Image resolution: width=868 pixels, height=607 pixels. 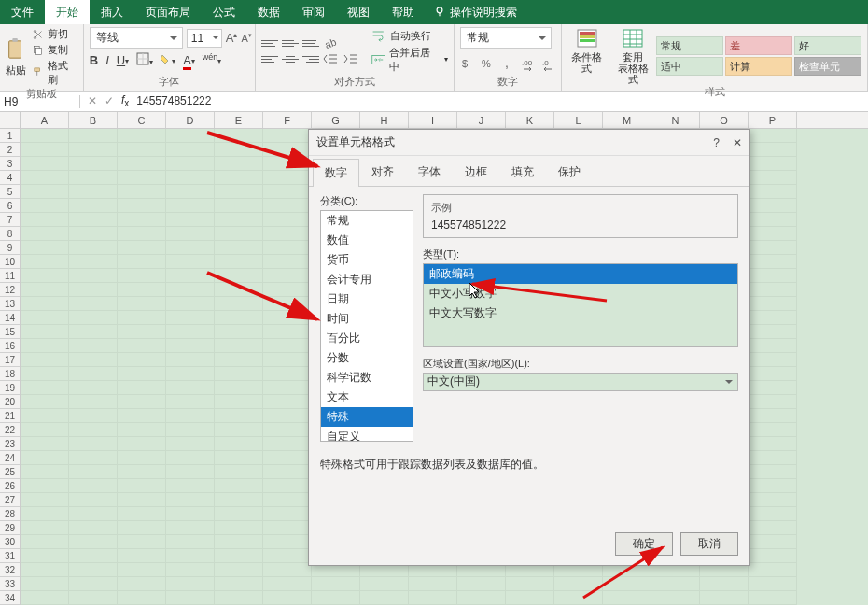 What do you see at coordinates (22, 12) in the screenshot?
I see `tab-file: 文件` at bounding box center [22, 12].